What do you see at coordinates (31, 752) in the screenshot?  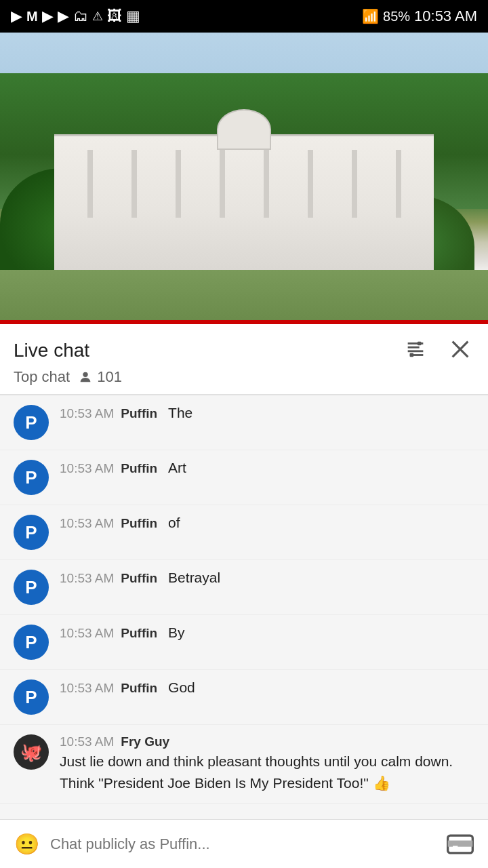 I see `avatar: 🐙` at bounding box center [31, 752].